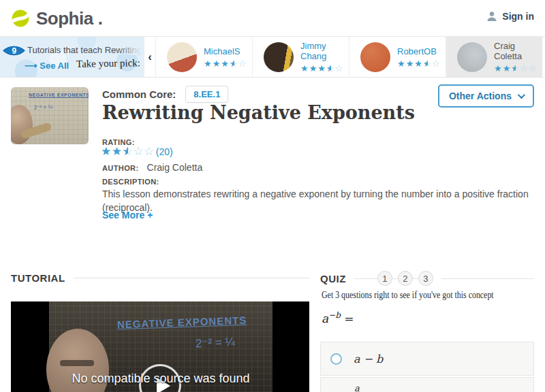 The image size is (545, 392). What do you see at coordinates (325, 318) in the screenshot?
I see `formula-base: a` at bounding box center [325, 318].